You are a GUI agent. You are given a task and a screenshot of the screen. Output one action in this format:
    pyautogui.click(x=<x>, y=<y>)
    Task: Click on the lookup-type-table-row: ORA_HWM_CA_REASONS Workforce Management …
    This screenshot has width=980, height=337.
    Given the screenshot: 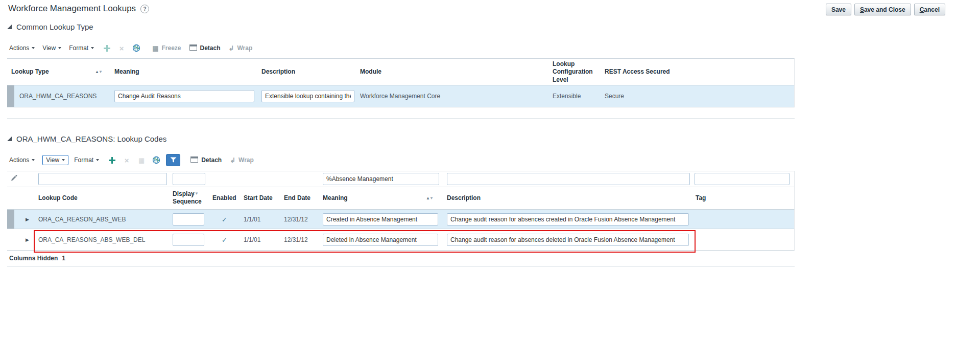 What is the action you would take?
    pyautogui.click(x=401, y=96)
    